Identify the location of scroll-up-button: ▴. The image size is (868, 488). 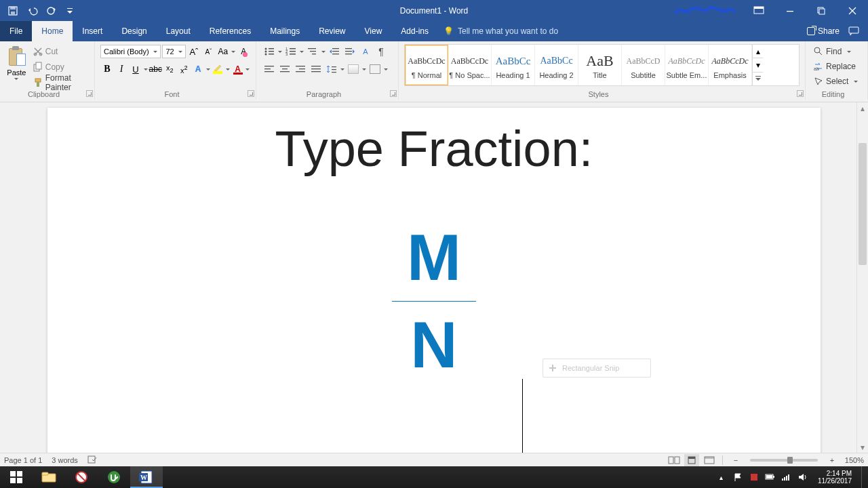
(863, 108).